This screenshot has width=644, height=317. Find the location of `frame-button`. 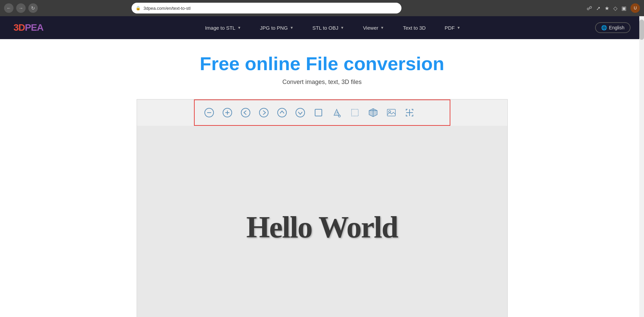

frame-button is located at coordinates (318, 113).